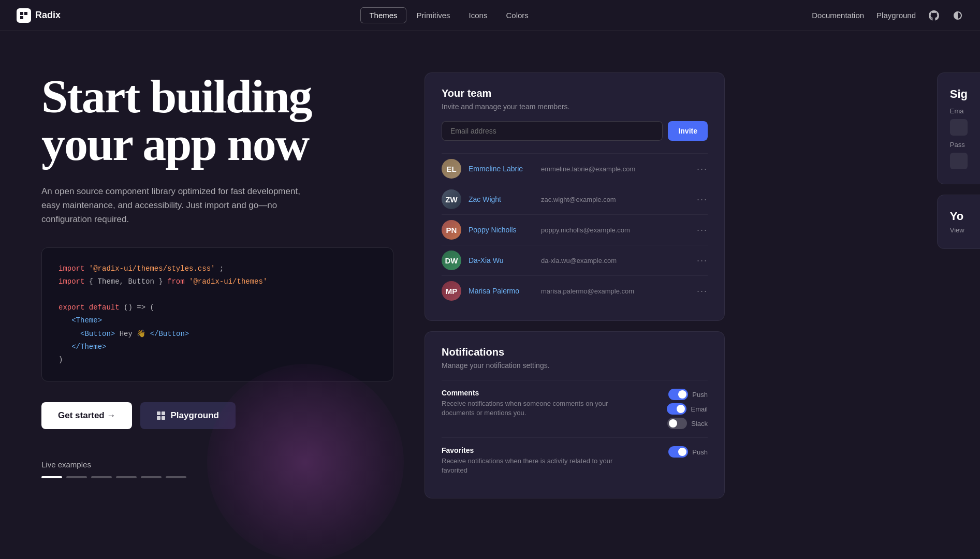  I want to click on grid-icon, so click(161, 416).